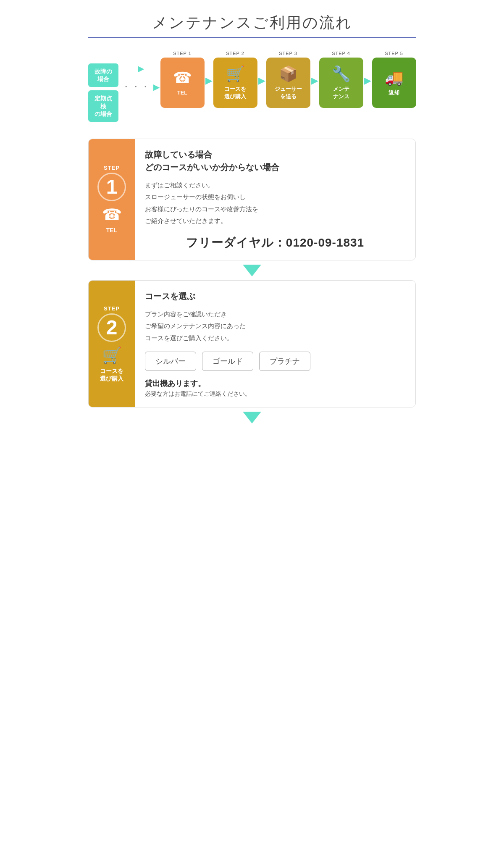  What do you see at coordinates (235, 79) in the screenshot?
I see `flow-step-2: STEP 2 🛒 コースを選び購入` at bounding box center [235, 79].